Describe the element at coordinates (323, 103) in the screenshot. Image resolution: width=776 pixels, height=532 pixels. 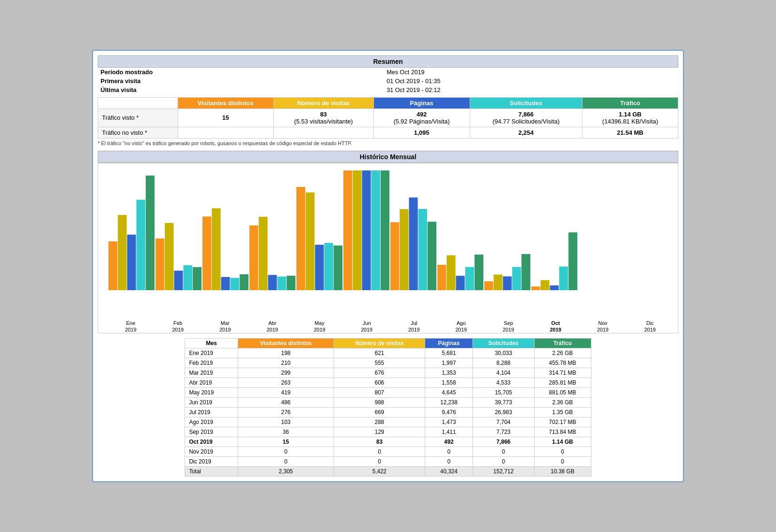
I see `col-visitas-header: Número de visitas` at that location.